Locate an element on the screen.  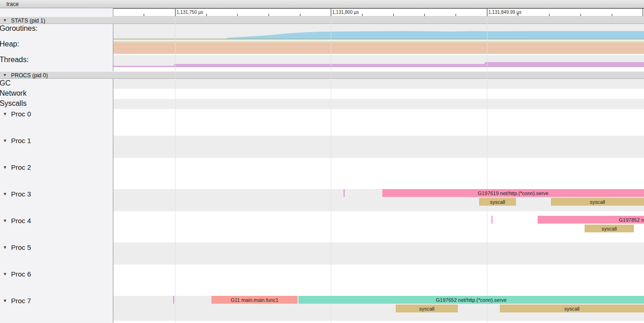
proc-label: Proc 5 is located at coordinates (21, 248).